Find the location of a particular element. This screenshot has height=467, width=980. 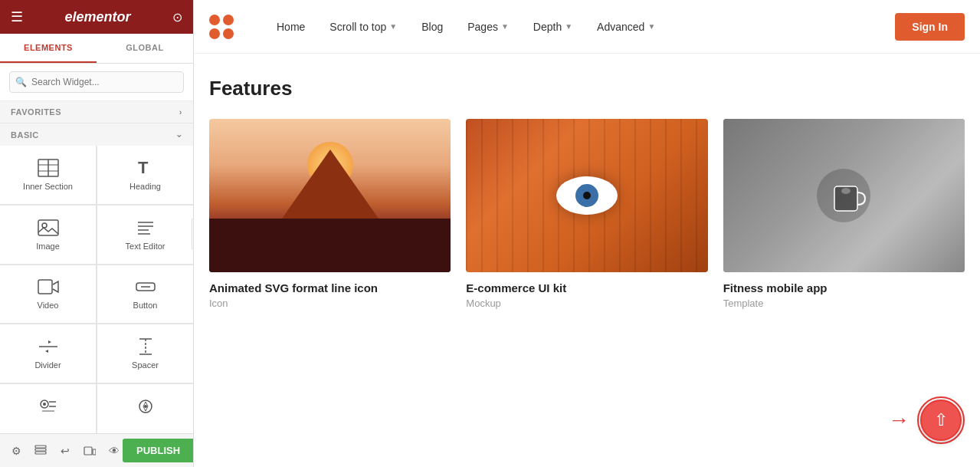

card-3-image is located at coordinates (844, 196).